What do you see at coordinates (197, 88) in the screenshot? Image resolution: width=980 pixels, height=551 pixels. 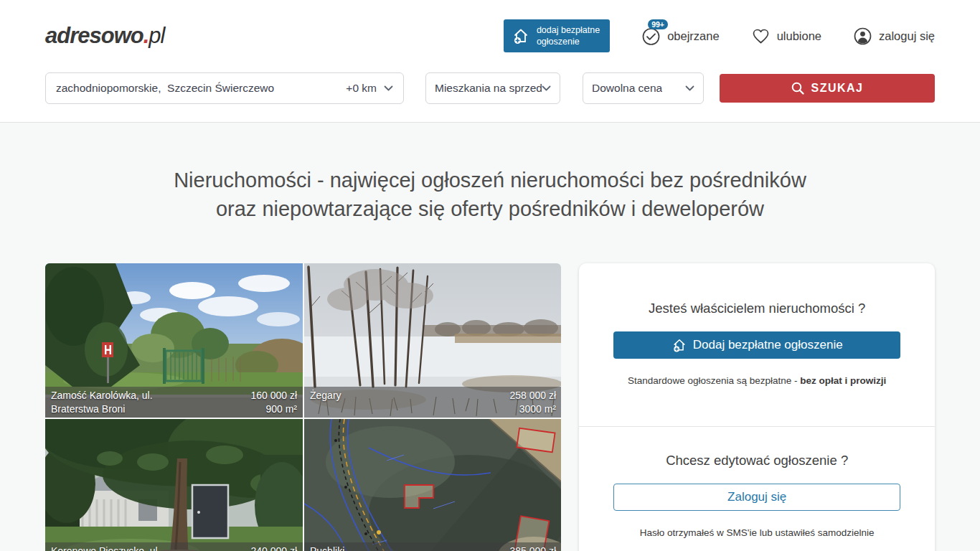 I see `location-input` at bounding box center [197, 88].